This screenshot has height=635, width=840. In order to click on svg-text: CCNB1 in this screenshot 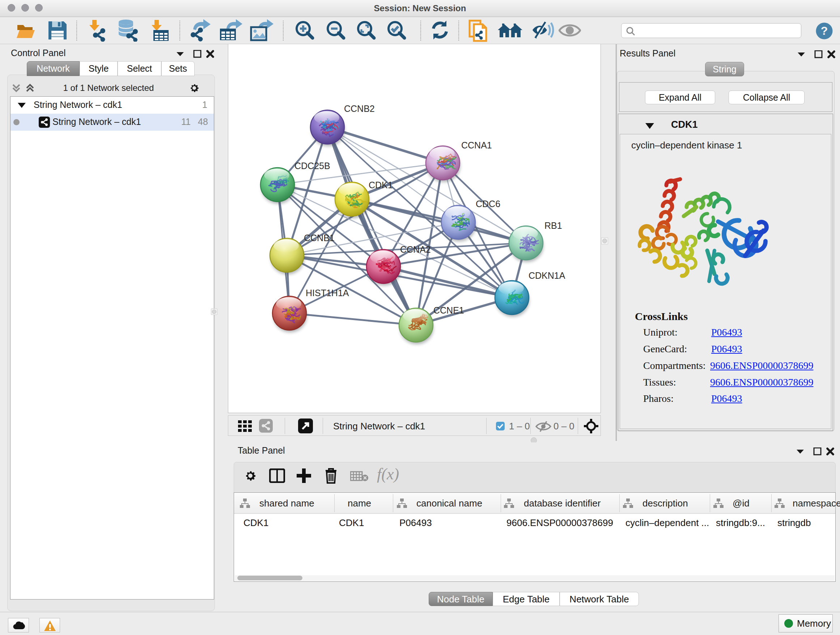, I will do `click(319, 238)`.